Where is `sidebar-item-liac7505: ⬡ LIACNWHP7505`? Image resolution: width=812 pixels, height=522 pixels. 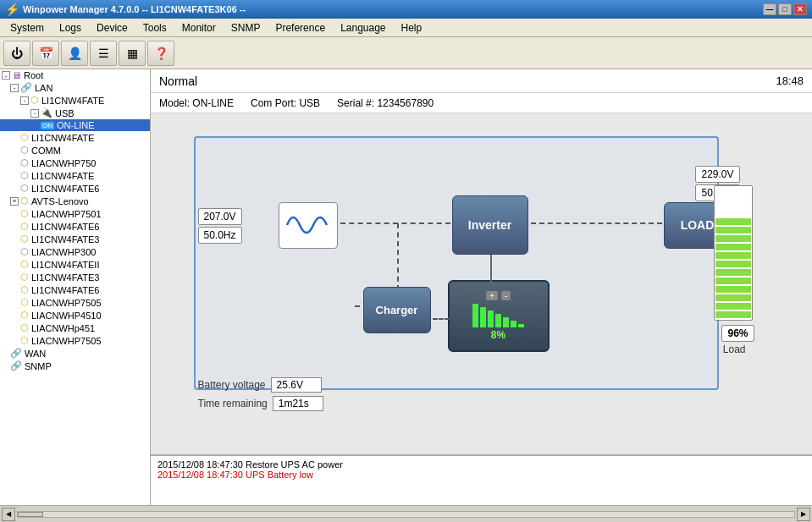 sidebar-item-liac7505: ⬡ LIACNWHP7505 is located at coordinates (75, 303).